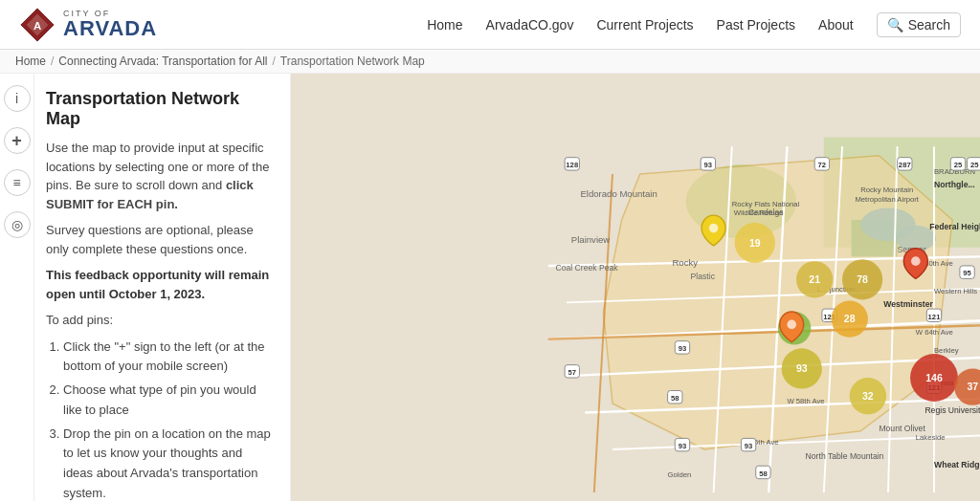 The image size is (980, 502). I want to click on arvada-label: ARVADA, so click(110, 29).